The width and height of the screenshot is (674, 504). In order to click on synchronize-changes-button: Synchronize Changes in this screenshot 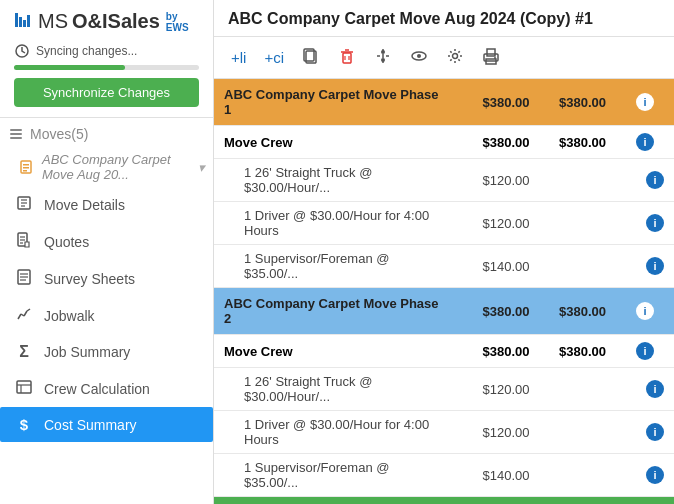, I will do `click(106, 92)`.